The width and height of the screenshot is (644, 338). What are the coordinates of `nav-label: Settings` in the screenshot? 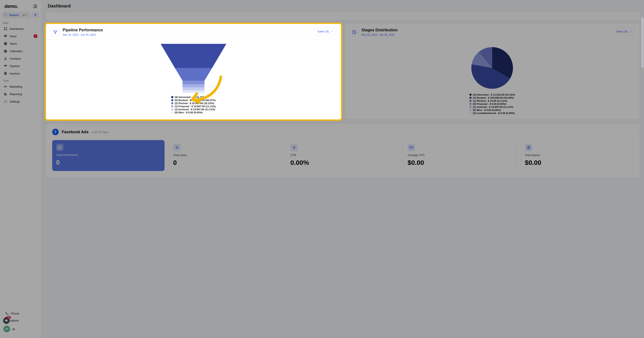 It's located at (15, 102).